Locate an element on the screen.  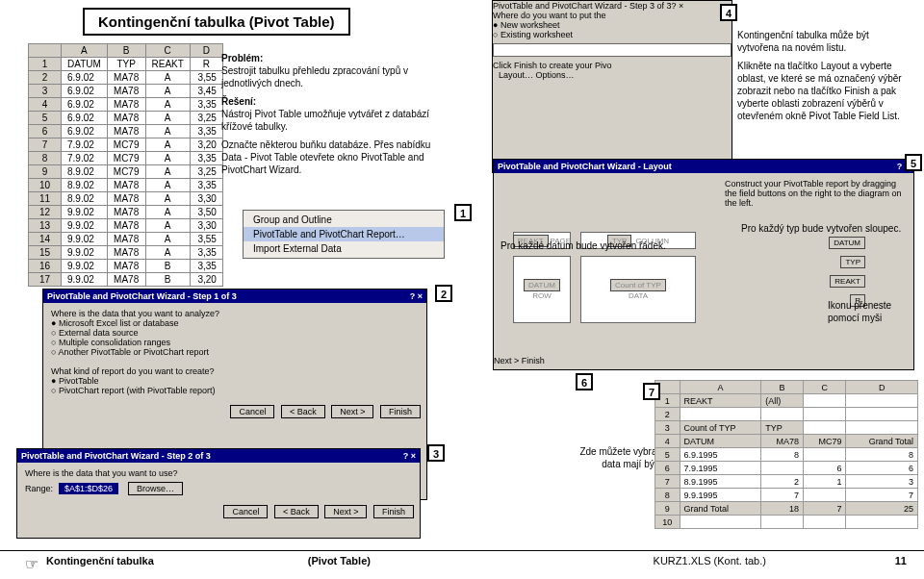
note-col: Pro každý typ bude vytvořen sloupec. is located at coordinates (828, 229).